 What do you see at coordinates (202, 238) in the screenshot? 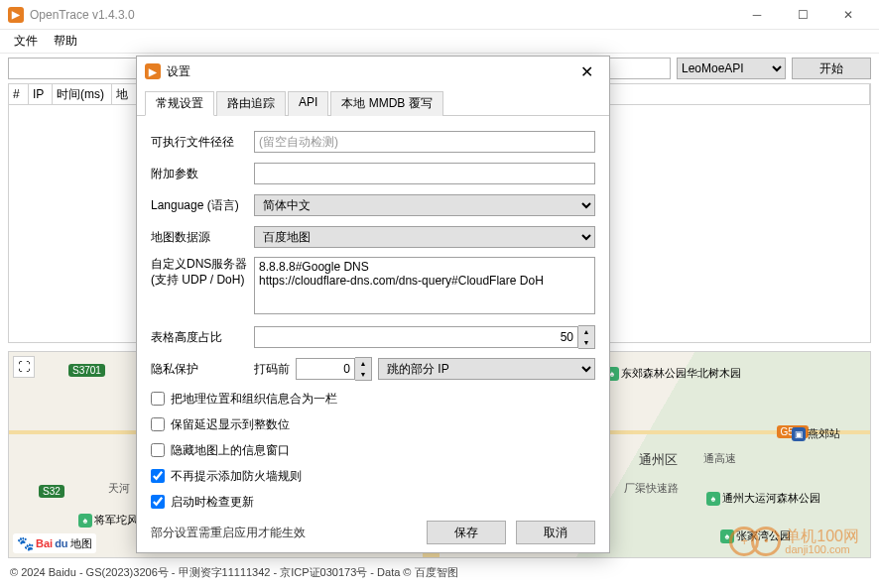
I see `mapsrc-label: 地图数据源` at bounding box center [202, 238].